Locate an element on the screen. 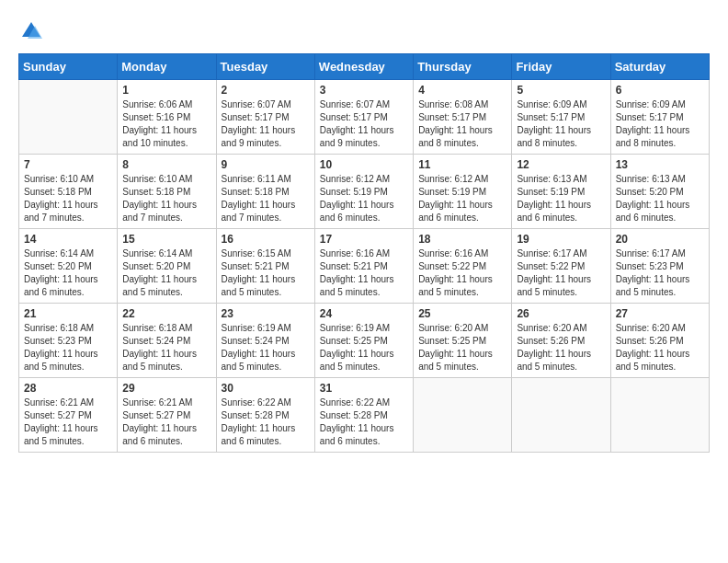  day-info: Sunrise: 6:06 AMSunset: 5:16 PMDaylight:… is located at coordinates (166, 124).